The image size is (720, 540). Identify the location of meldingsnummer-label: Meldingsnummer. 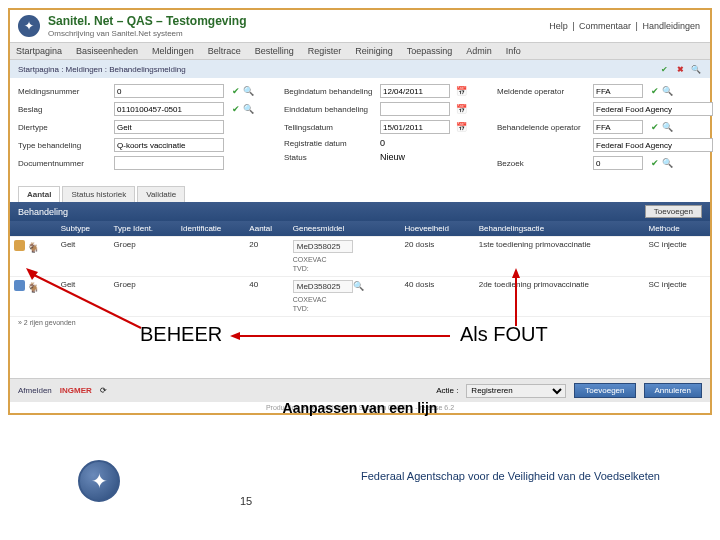
(63, 92).